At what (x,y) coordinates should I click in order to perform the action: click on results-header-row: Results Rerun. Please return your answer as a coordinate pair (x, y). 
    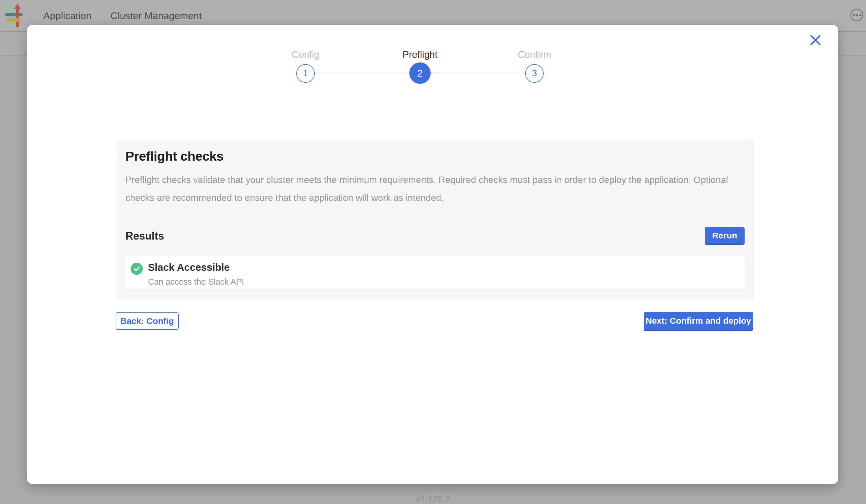
    Looking at the image, I should click on (435, 236).